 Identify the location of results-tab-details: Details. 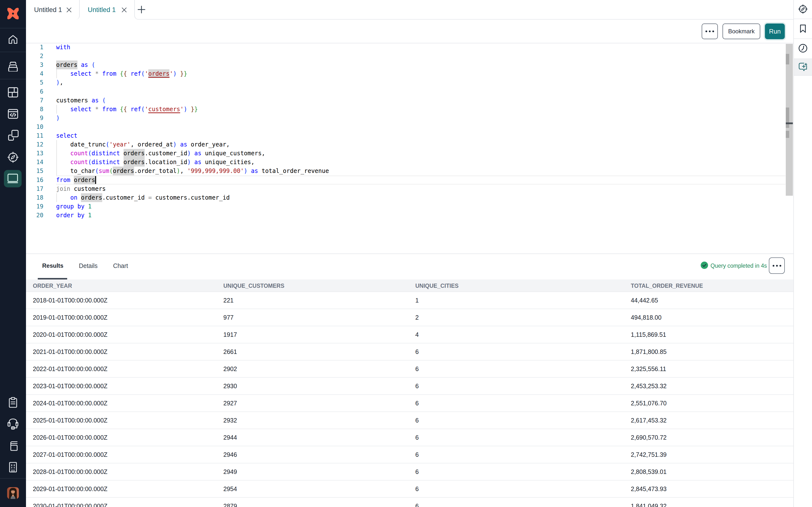
(88, 266).